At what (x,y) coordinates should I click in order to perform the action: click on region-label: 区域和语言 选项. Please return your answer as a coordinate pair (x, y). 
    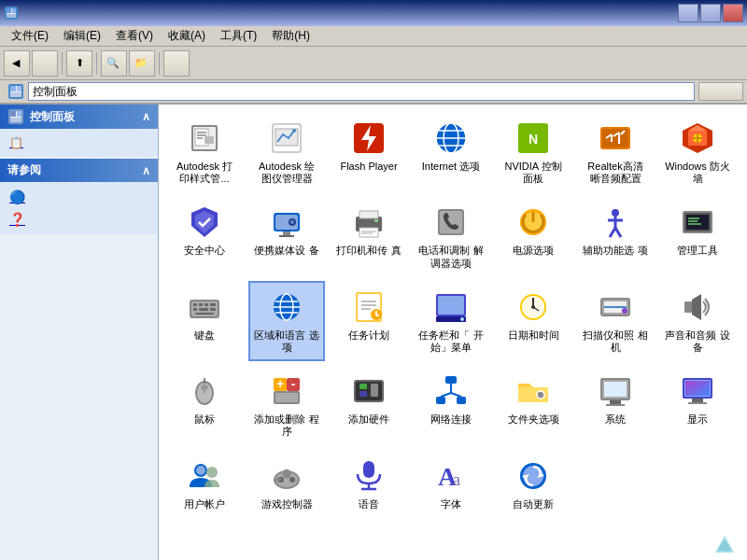
    Looking at the image, I should click on (287, 342).